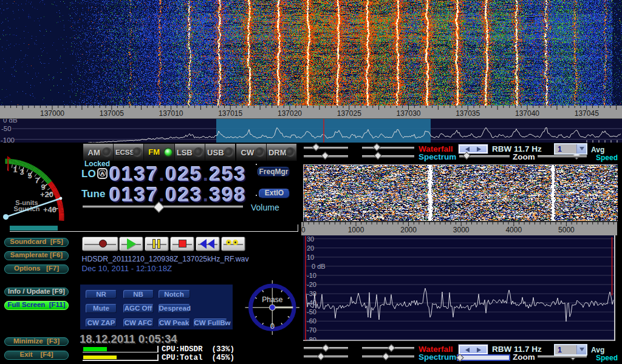 The width and height of the screenshot is (622, 364). I want to click on svg-text: 137010, so click(171, 113).